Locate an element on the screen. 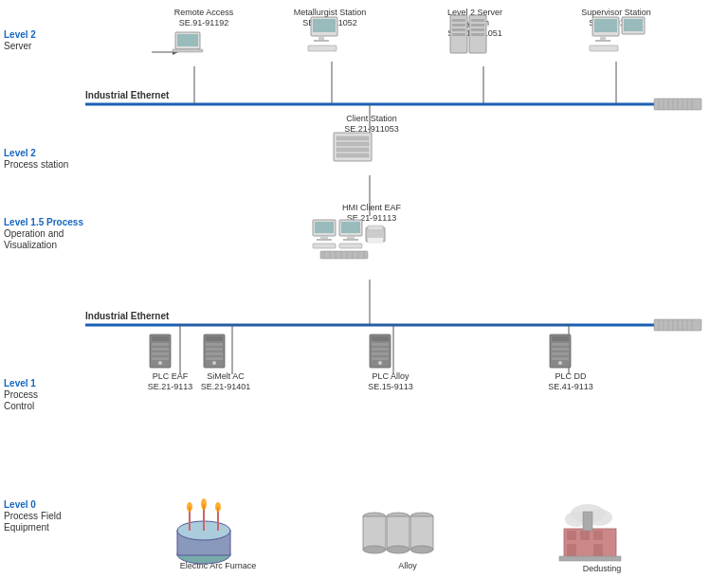 This screenshot has height=578, width=728. server-system-icon is located at coordinates (468, 34).